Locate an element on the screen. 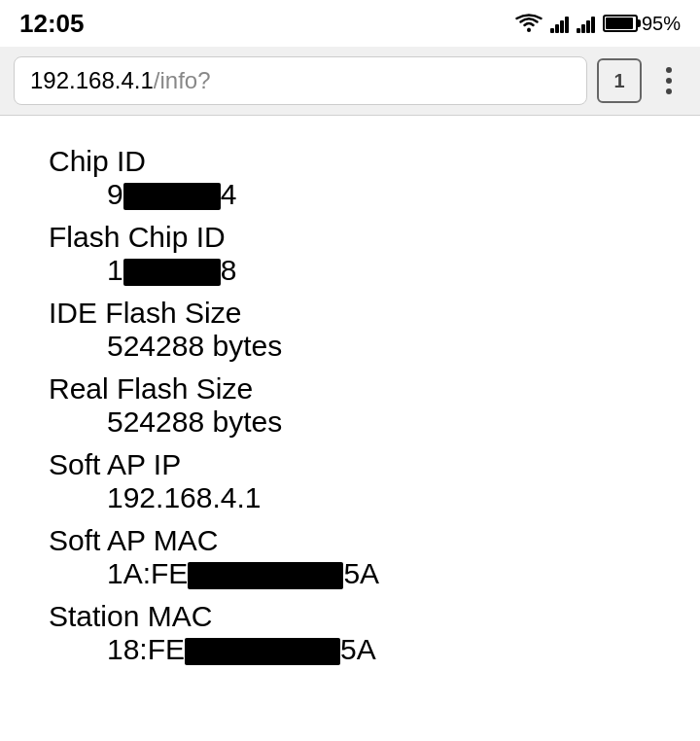 The height and width of the screenshot is (741, 700). real-flash-size-label: Real Flash Size is located at coordinates (350, 389).